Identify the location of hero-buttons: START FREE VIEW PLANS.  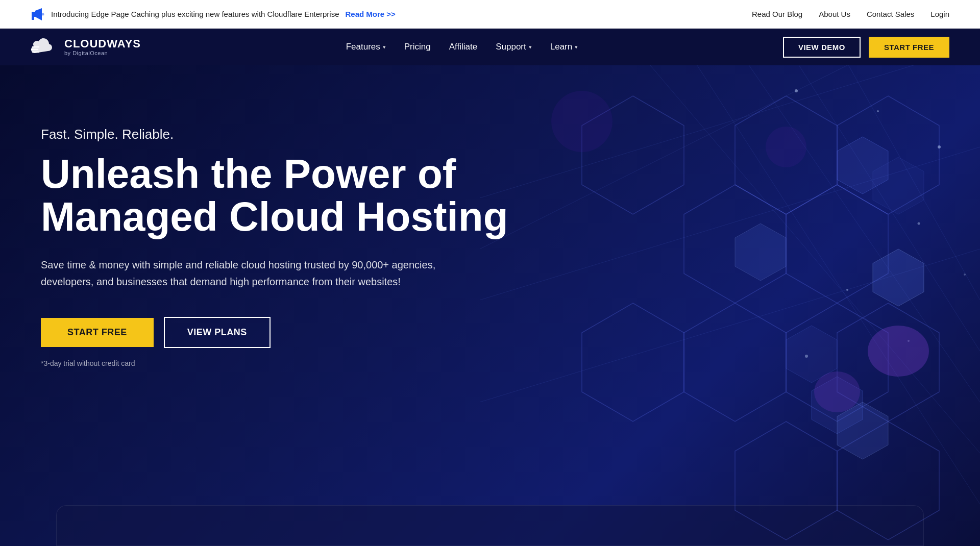
(286, 333).